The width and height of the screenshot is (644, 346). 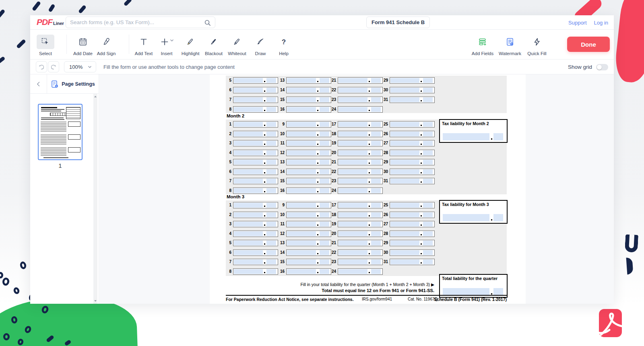 What do you see at coordinates (83, 45) in the screenshot?
I see `tool-add-date: Add Date` at bounding box center [83, 45].